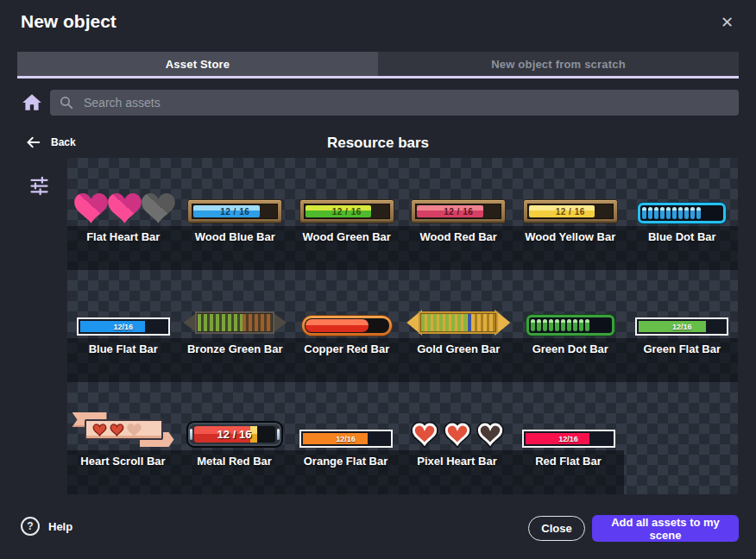 The height and width of the screenshot is (559, 756). What do you see at coordinates (457, 473) in the screenshot?
I see `asset-label: Pixel Heart Bar` at bounding box center [457, 473].